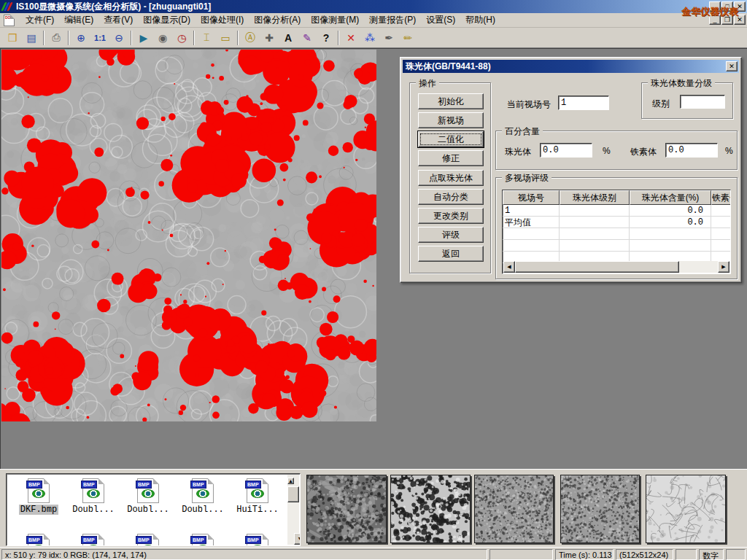 This screenshot has height=560, width=747. I want to click on classify-colors-icon: ⁂, so click(370, 38).